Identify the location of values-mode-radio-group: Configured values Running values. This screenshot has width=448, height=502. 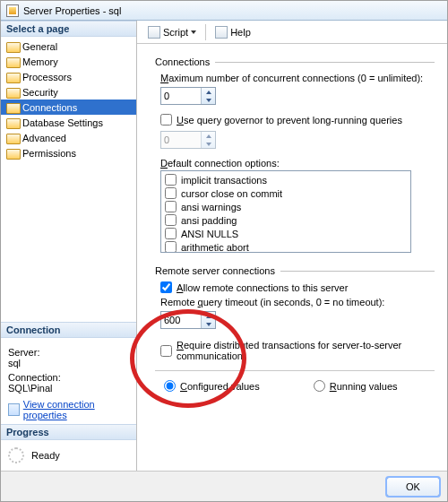
(299, 385).